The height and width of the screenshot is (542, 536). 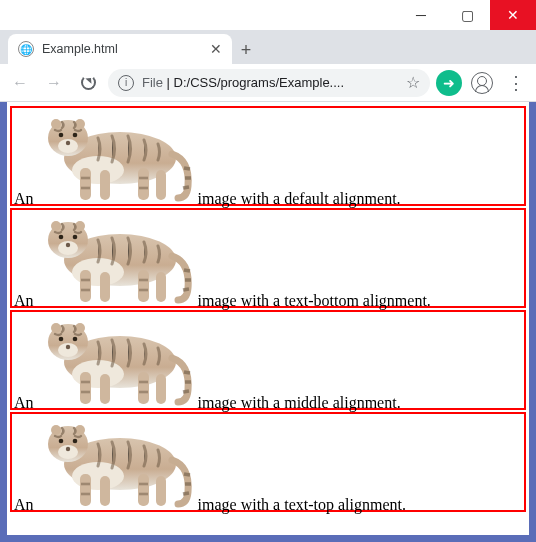 What do you see at coordinates (269, 83) in the screenshot?
I see `address-bar: i File | D:/CSS/programs/Example.... ☆` at bounding box center [269, 83].